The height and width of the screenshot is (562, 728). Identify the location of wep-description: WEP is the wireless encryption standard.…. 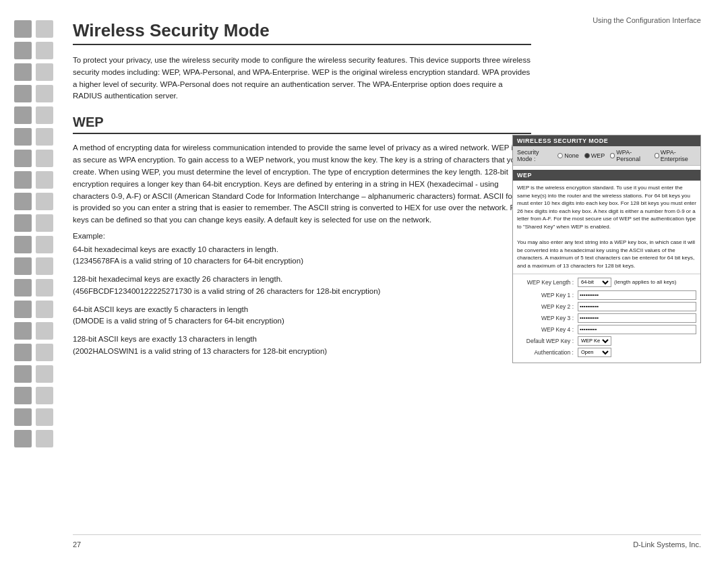
(607, 228).